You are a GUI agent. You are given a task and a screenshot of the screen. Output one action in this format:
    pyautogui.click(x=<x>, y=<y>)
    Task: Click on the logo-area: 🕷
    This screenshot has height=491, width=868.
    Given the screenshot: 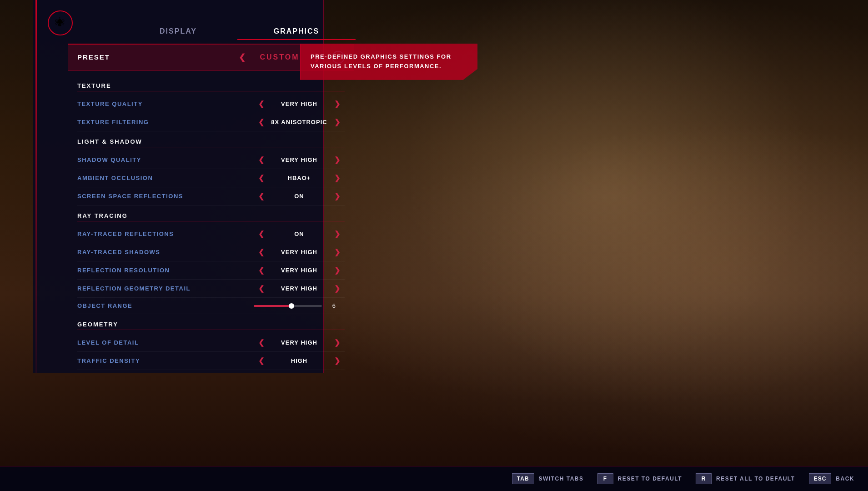 What is the action you would take?
    pyautogui.click(x=60, y=23)
    